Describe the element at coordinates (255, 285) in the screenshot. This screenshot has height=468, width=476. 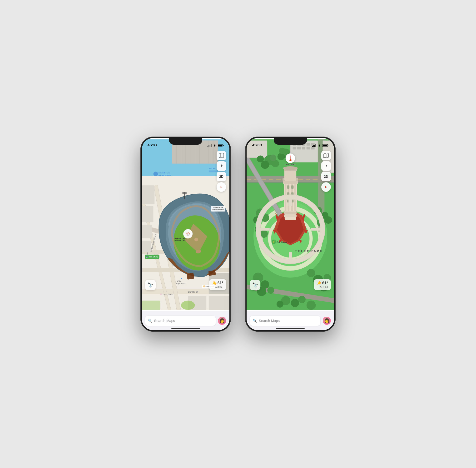
I see `binoculars-right: 🔭` at that location.